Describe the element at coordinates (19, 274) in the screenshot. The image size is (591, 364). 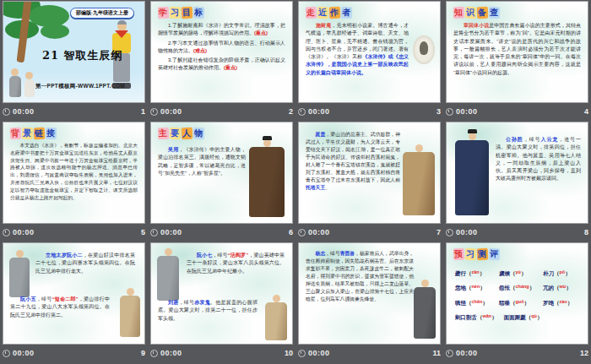
I see `ruanxiaoer-illustration` at that location.